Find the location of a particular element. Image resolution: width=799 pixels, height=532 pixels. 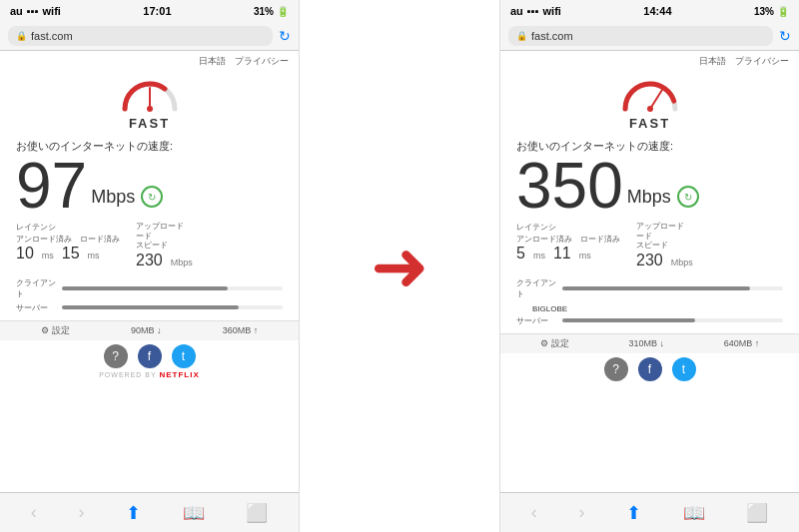

gear-icon-left: ⚙ is located at coordinates (45, 330).